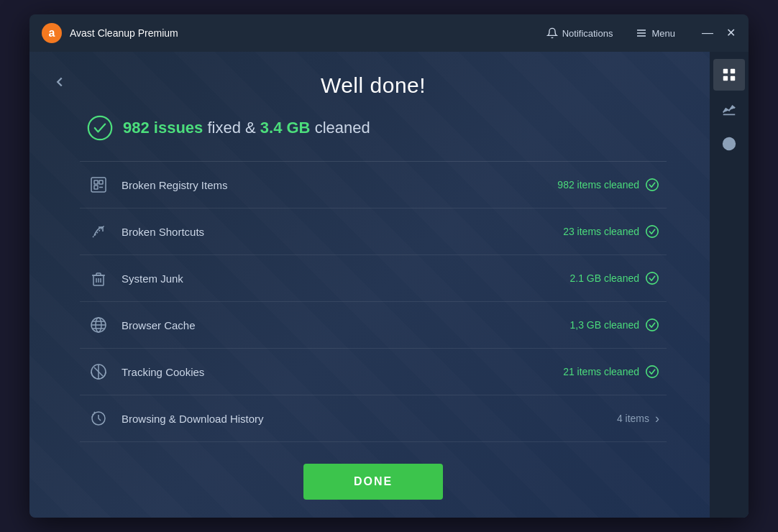  What do you see at coordinates (60, 82) in the screenshot?
I see `back-button` at bounding box center [60, 82].